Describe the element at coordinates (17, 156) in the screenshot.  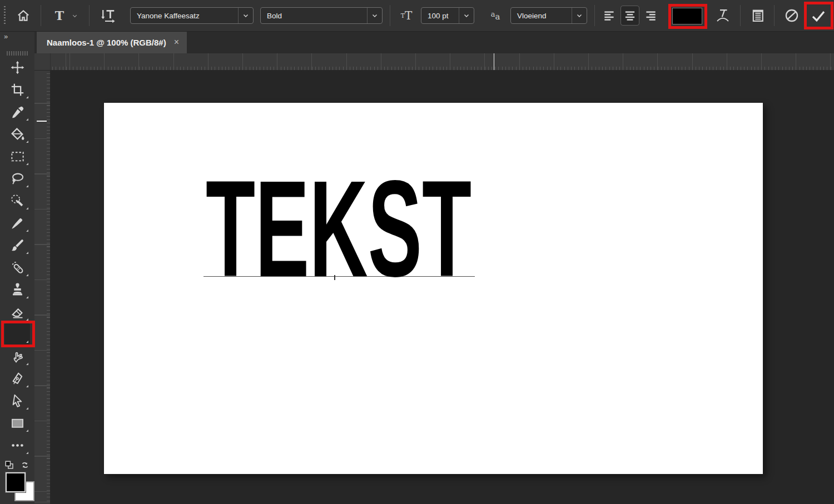
I see `marquee-tool` at that location.